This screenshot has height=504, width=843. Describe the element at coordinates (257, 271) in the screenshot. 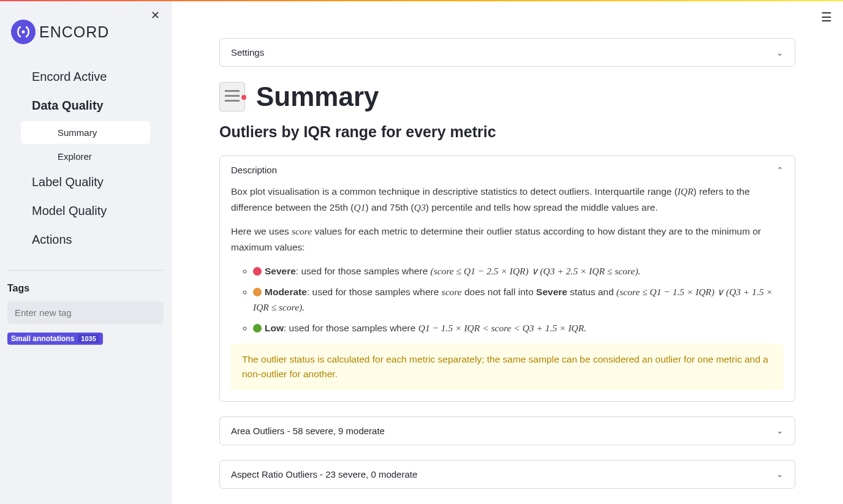

I see `severe-dot-icon` at that location.